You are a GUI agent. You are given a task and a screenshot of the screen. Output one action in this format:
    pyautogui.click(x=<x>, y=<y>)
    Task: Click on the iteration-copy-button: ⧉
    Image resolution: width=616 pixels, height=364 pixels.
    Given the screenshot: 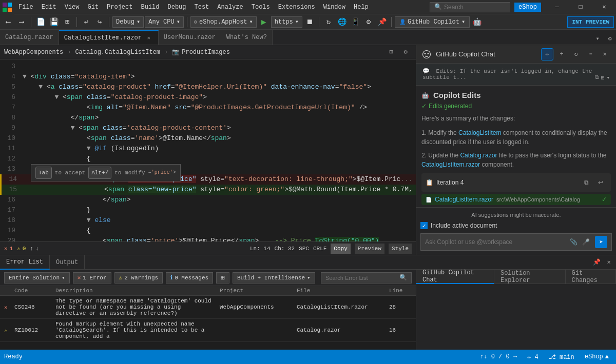 What is the action you would take?
    pyautogui.click(x=586, y=183)
    